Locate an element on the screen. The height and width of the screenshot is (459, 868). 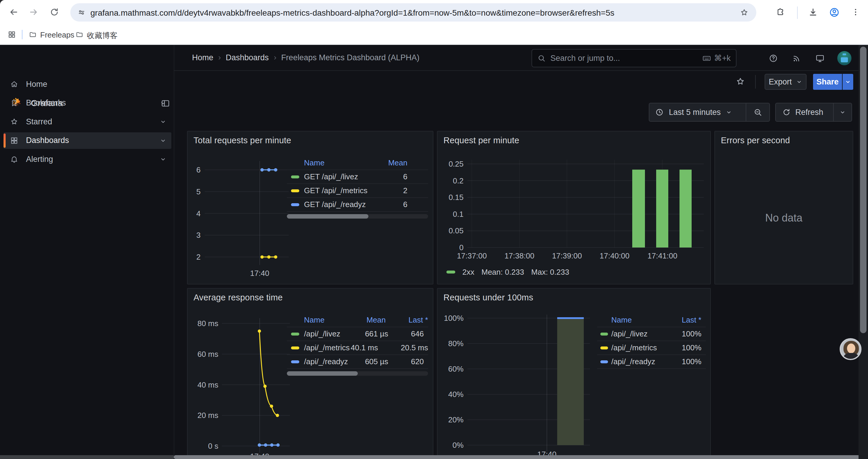
chrome-divider is located at coordinates (797, 13).